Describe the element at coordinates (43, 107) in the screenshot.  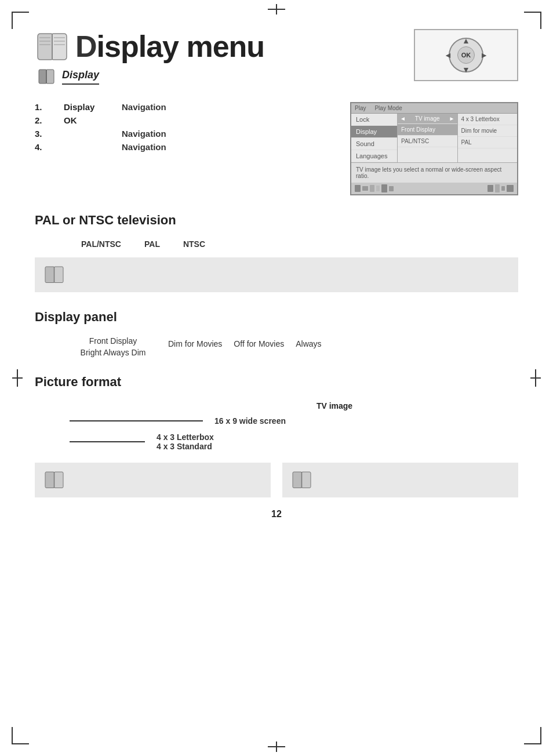
I see `step-1-number: 1.` at that location.